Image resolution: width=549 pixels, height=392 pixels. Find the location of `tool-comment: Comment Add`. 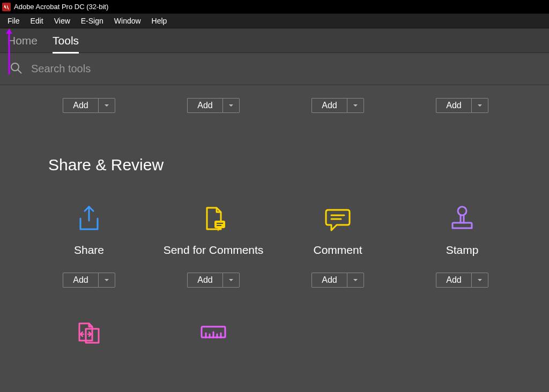

tool-comment: Comment Add is located at coordinates (338, 244).